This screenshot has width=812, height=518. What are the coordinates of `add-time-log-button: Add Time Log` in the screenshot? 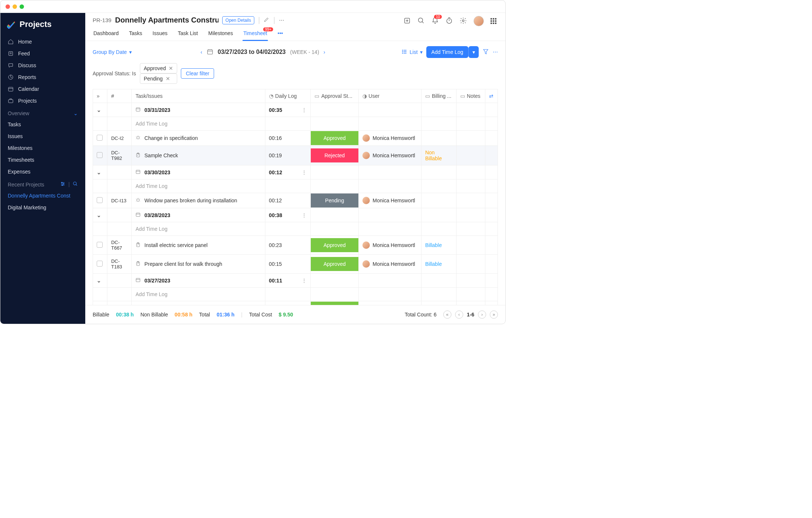 It's located at (447, 52).